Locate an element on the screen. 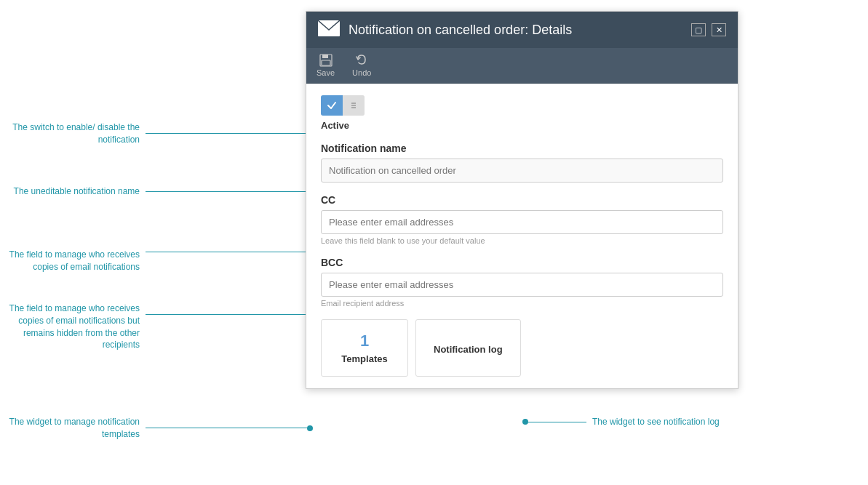 This screenshot has height=485, width=868. notification-name-section: Notification name is located at coordinates (522, 163).